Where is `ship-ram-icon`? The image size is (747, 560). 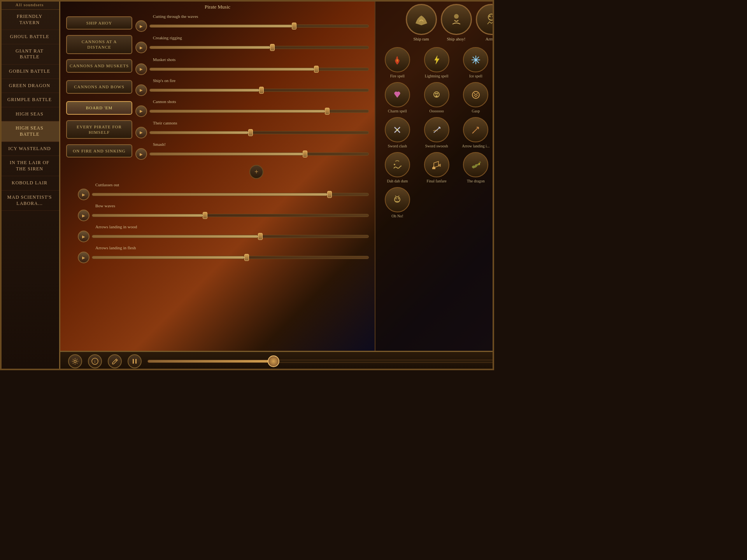
ship-ram-icon is located at coordinates (421, 19).